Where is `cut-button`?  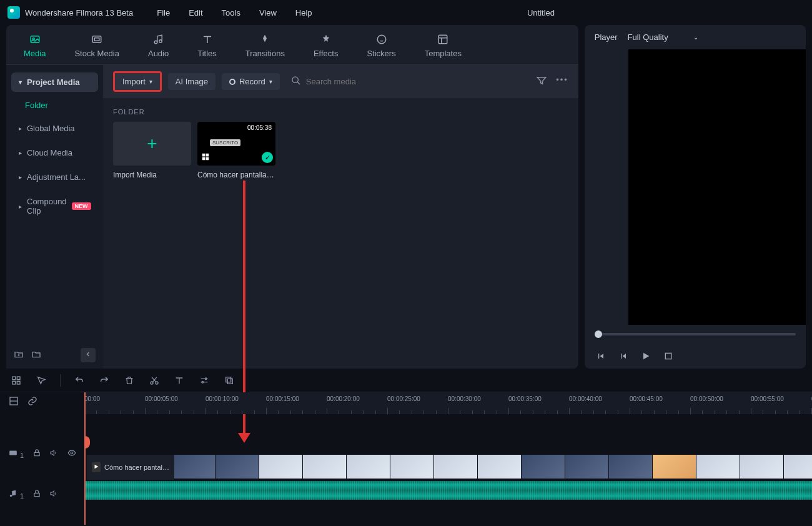
cut-button is located at coordinates (154, 380).